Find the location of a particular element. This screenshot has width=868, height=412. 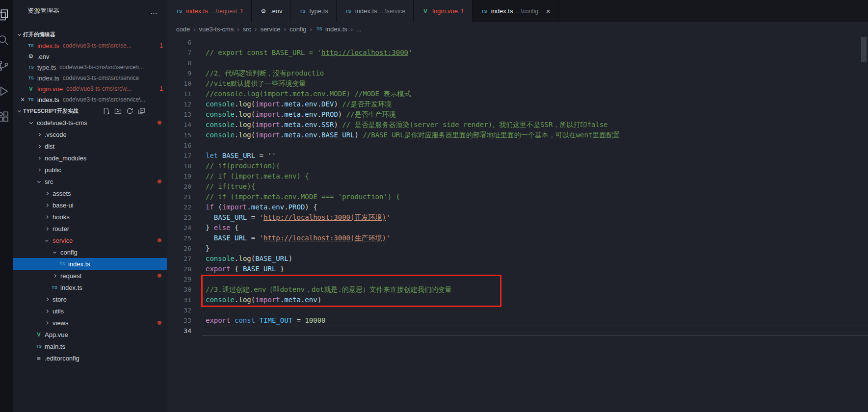

code-line: 16 is located at coordinates (518, 145).